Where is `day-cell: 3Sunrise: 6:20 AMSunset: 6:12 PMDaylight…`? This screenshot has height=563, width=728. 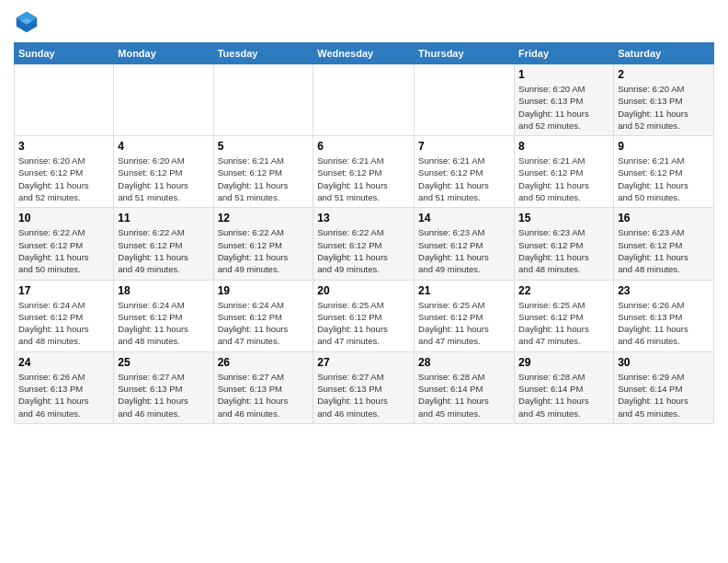 day-cell: 3Sunrise: 6:20 AMSunset: 6:12 PMDaylight… is located at coordinates (64, 172).